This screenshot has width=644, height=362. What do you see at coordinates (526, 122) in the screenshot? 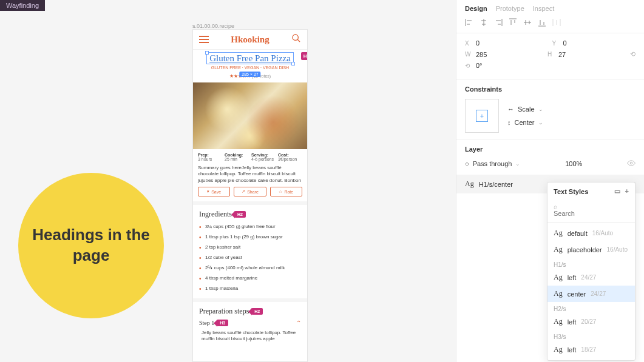
I see `constraint-v: ↕ Center ⌄` at bounding box center [526, 122].